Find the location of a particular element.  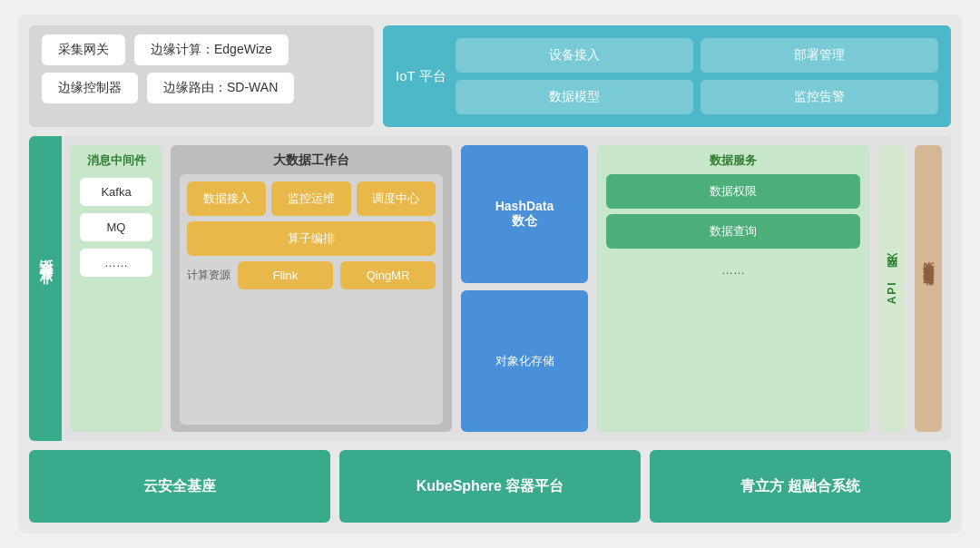

qingmr-box: QingMR is located at coordinates (388, 276).